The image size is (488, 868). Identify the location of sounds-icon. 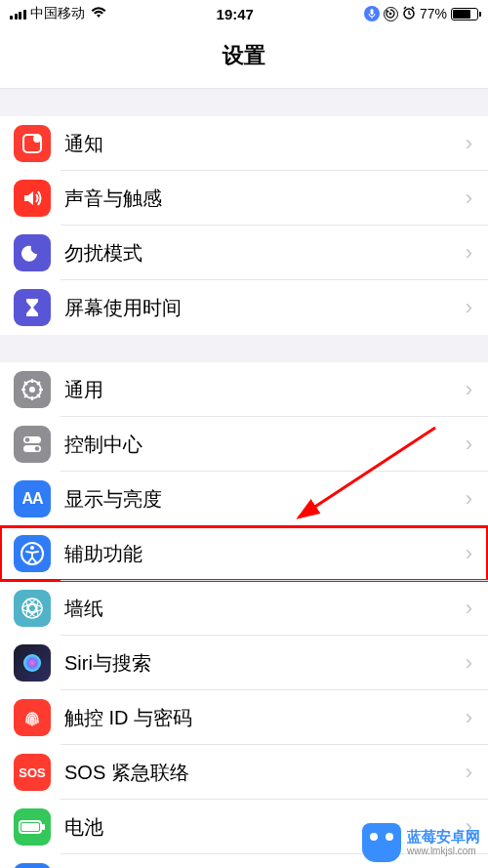
(32, 198).